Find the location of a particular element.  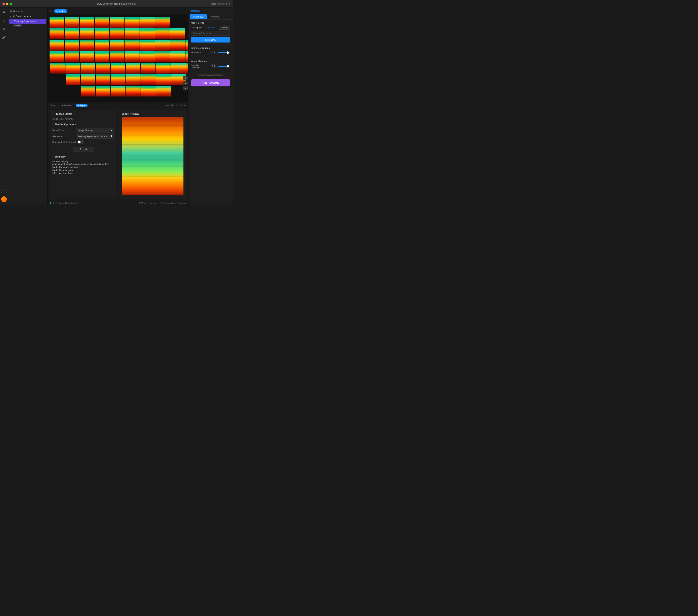

scroll-up-button: ▲ is located at coordinates (186, 78).